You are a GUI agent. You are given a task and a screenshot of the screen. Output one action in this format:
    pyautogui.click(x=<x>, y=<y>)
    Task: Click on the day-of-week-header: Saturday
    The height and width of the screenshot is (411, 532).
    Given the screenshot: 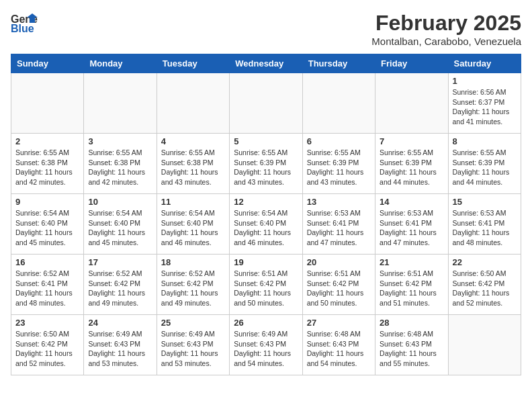 What is the action you would take?
    pyautogui.click(x=484, y=64)
    